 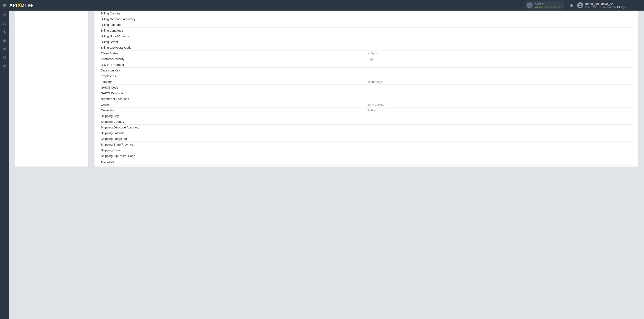 I want to click on field-label: NAICS Code, so click(x=233, y=88).